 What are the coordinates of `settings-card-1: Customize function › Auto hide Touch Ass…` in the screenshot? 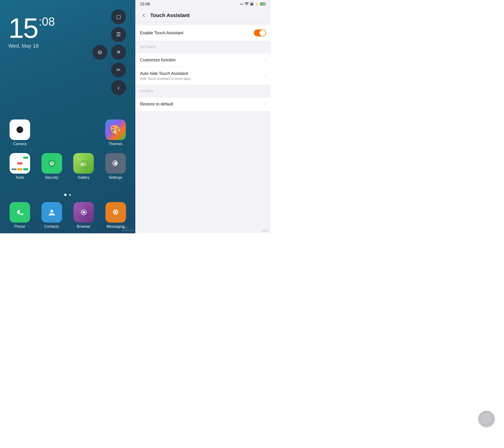 It's located at (203, 69).